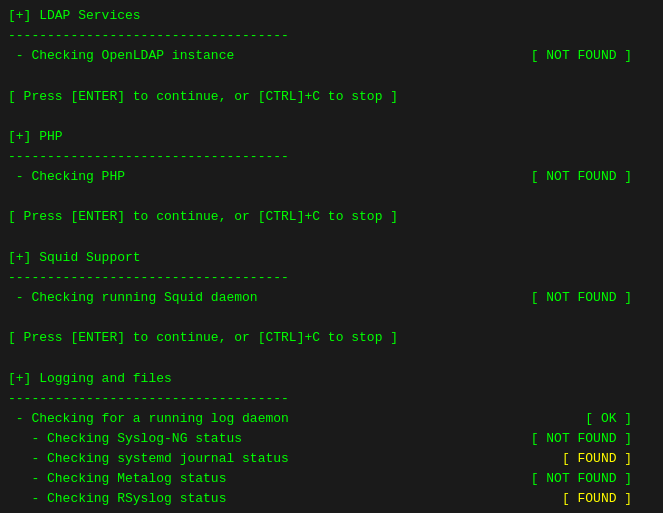 This screenshot has height=513, width=663. Describe the element at coordinates (332, 16) in the screenshot. I see `section-header: [+] LDAP Services` at that location.